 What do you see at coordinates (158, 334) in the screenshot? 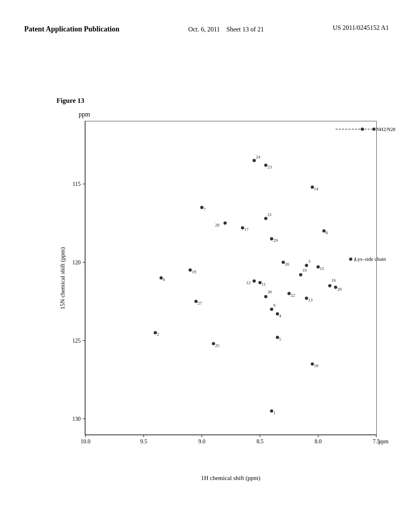
I see `svg-text: 2` at bounding box center [158, 334].